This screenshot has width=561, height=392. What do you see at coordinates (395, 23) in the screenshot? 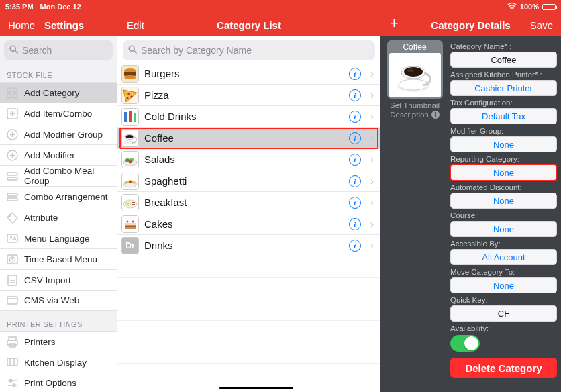
I see `add-category-button: +` at bounding box center [395, 23].